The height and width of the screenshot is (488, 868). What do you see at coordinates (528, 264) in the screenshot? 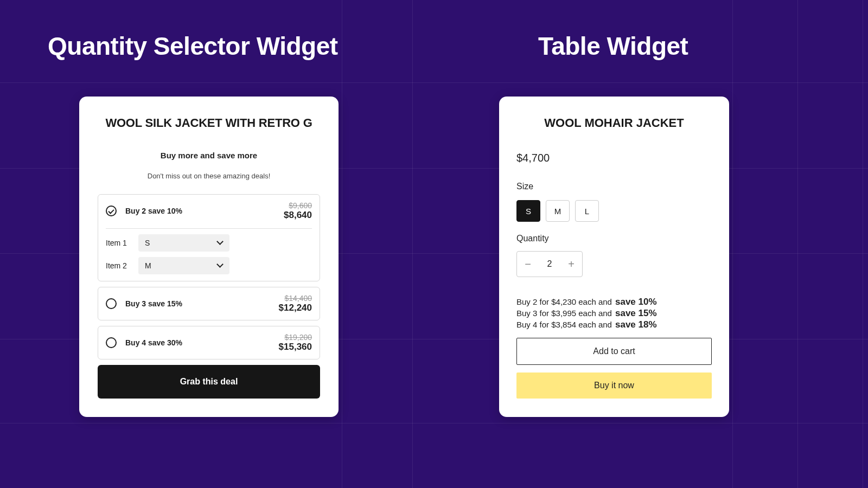
I see `minus-icon: −` at bounding box center [528, 264].